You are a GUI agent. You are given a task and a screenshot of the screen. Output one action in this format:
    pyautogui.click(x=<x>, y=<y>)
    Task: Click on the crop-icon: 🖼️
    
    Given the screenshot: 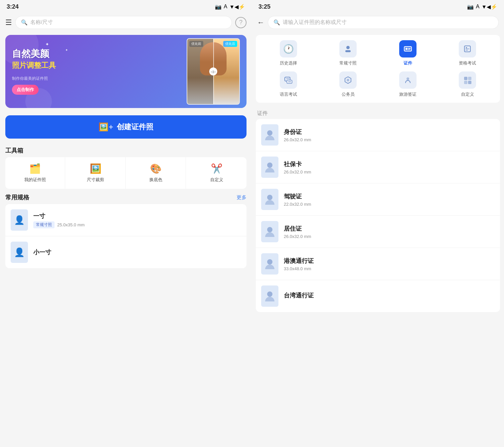 What is the action you would take?
    pyautogui.click(x=96, y=169)
    